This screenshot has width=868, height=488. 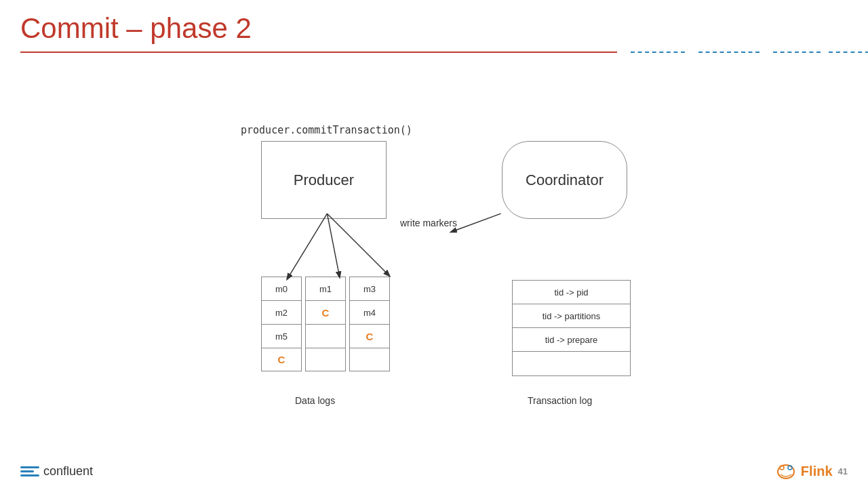 I want to click on page-title: Commit – phase 2, so click(x=434, y=28).